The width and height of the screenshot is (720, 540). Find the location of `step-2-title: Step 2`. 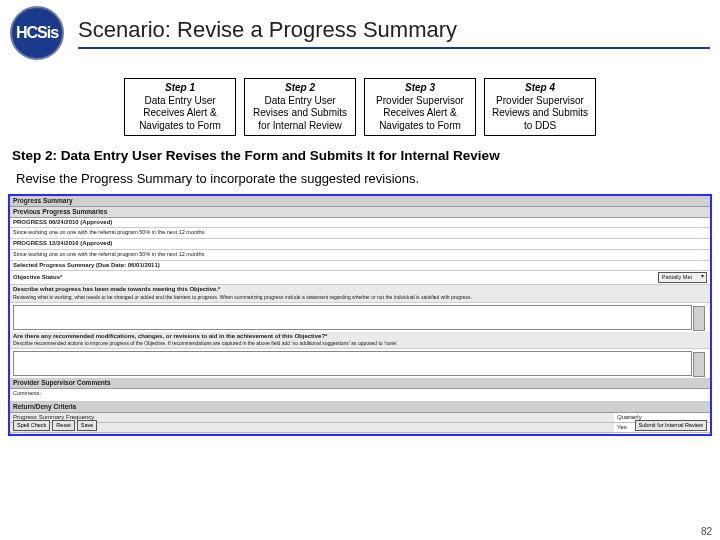

step-2-title: Step 2 is located at coordinates (300, 88).